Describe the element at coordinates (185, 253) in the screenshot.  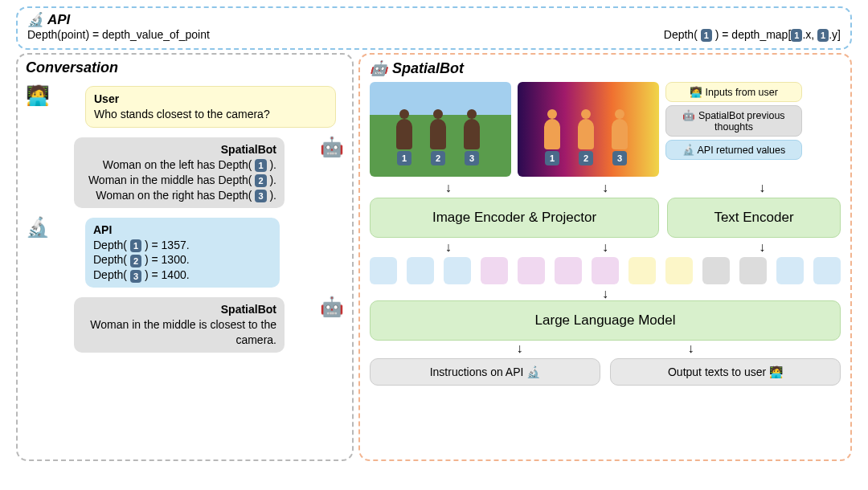
I see `api-message-row: 🔬 API Depth( 1 ) = 1357. Depth( 2 ) = 13…` at that location.